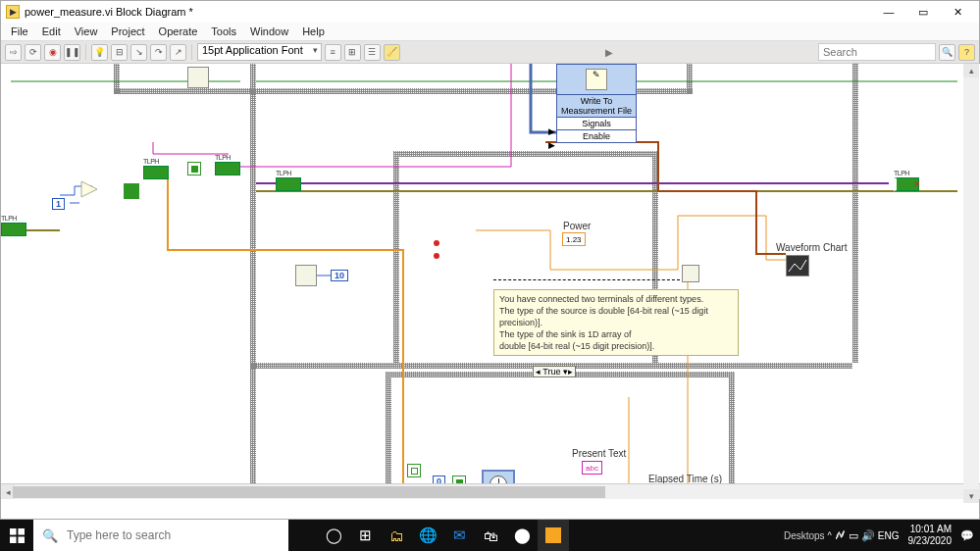  What do you see at coordinates (853, 535) in the screenshot?
I see `network-tray-icon: ▭` at bounding box center [853, 535].